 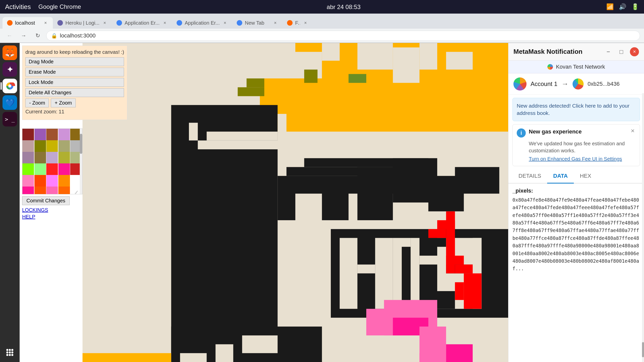 What do you see at coordinates (35, 210) in the screenshot?
I see `lockings-link: LOCKINGS` at bounding box center [35, 210].